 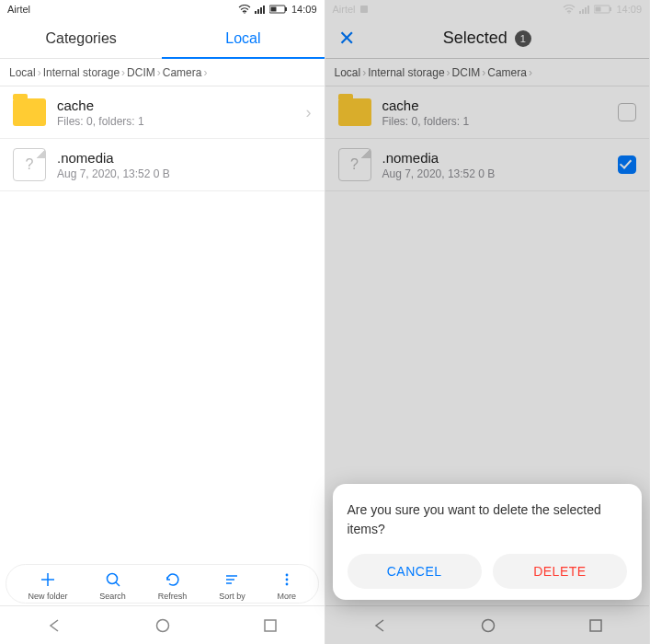 I want to click on dialog-message: Are you sure you want to delete the sele…, so click(x=487, y=520).